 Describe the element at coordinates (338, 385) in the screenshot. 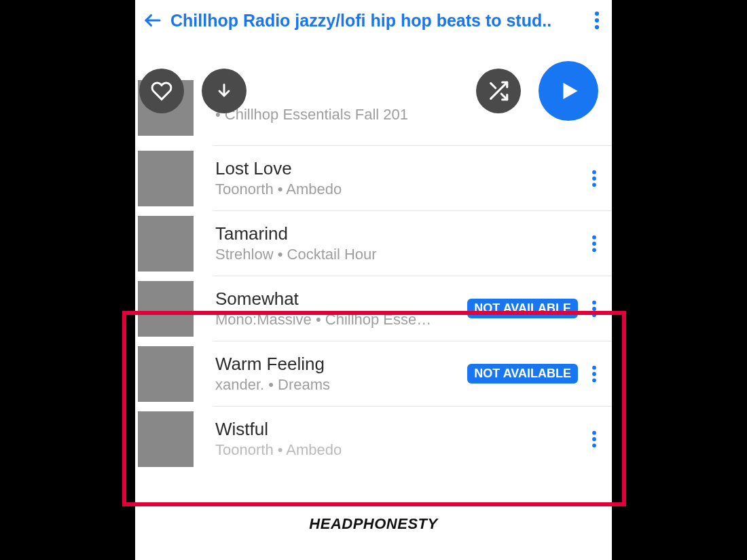

I see `track-subtitle: xander. • Dreams` at that location.